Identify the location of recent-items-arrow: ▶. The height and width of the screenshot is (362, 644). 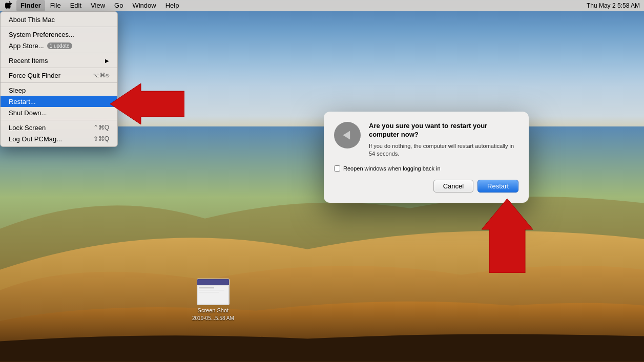
(107, 60).